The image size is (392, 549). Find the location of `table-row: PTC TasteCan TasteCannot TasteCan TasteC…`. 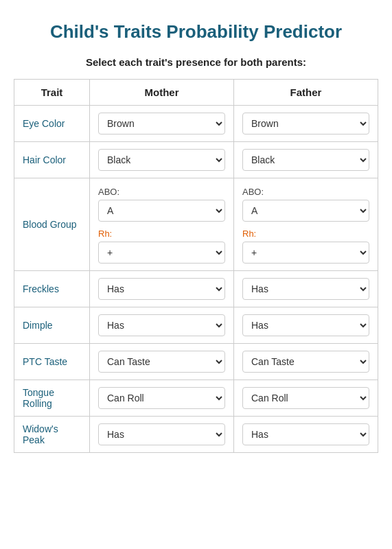

table-row: PTC TasteCan TasteCannot TasteCan TasteC… is located at coordinates (196, 361).